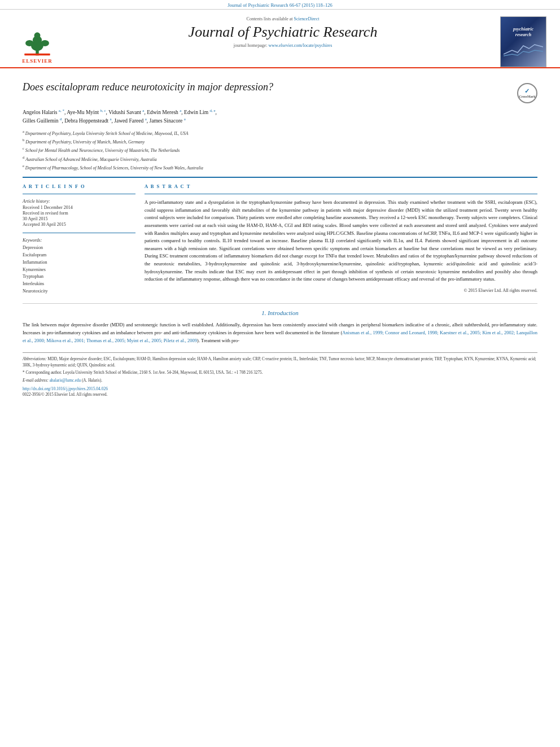 The image size is (560, 747). What do you see at coordinates (523, 42) in the screenshot?
I see `journal-thumbnail: psychiatric research` at bounding box center [523, 42].